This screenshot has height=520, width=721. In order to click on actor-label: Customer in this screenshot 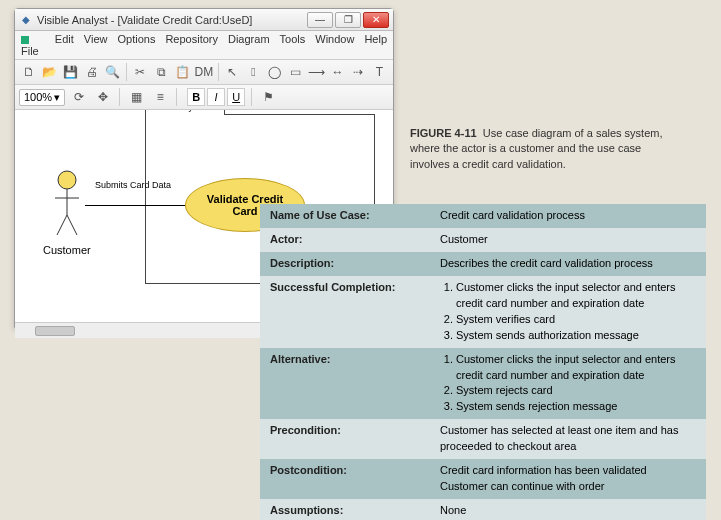, I will do `click(67, 250)`.